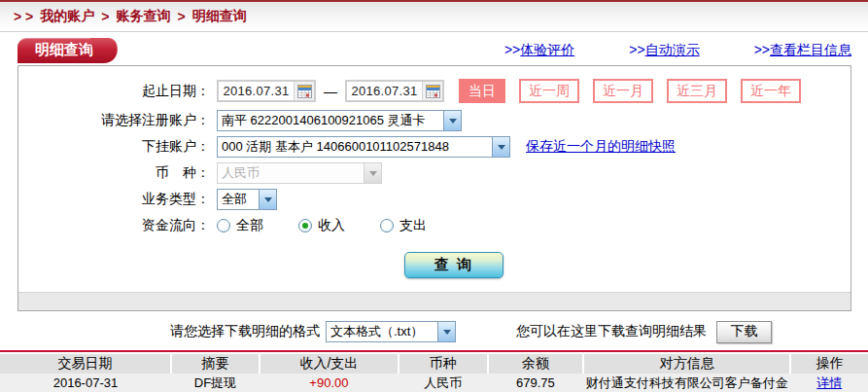 Image resolution: width=868 pixels, height=392 pixels. Describe the element at coordinates (115, 199) in the screenshot. I see `biz-type-label: 业务类型：` at that location.